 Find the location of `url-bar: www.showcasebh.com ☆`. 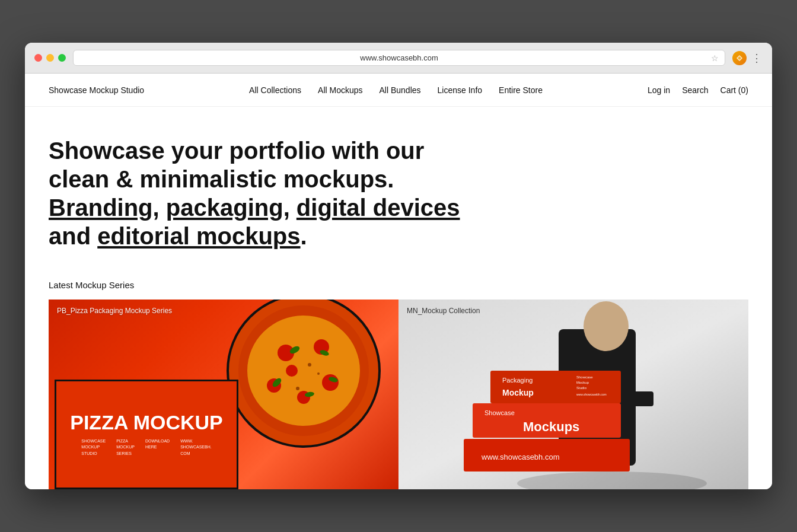

url-bar: www.showcasebh.com ☆ is located at coordinates (399, 58).